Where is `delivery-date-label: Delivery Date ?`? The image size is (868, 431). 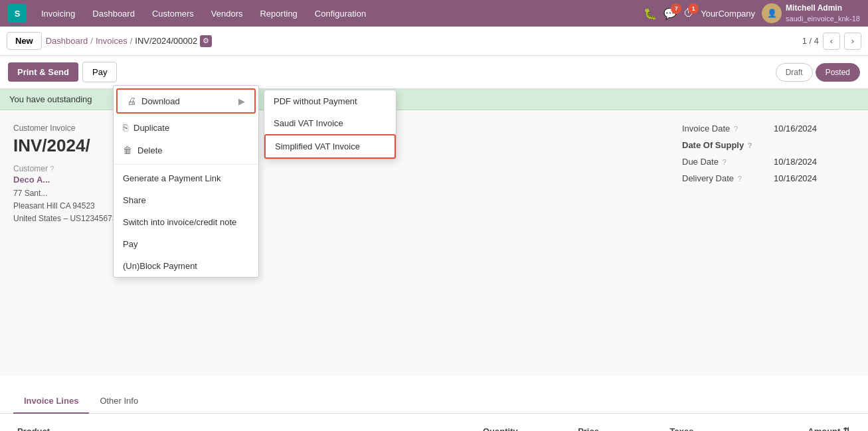 delivery-date-label: Delivery Date ? is located at coordinates (725, 178).